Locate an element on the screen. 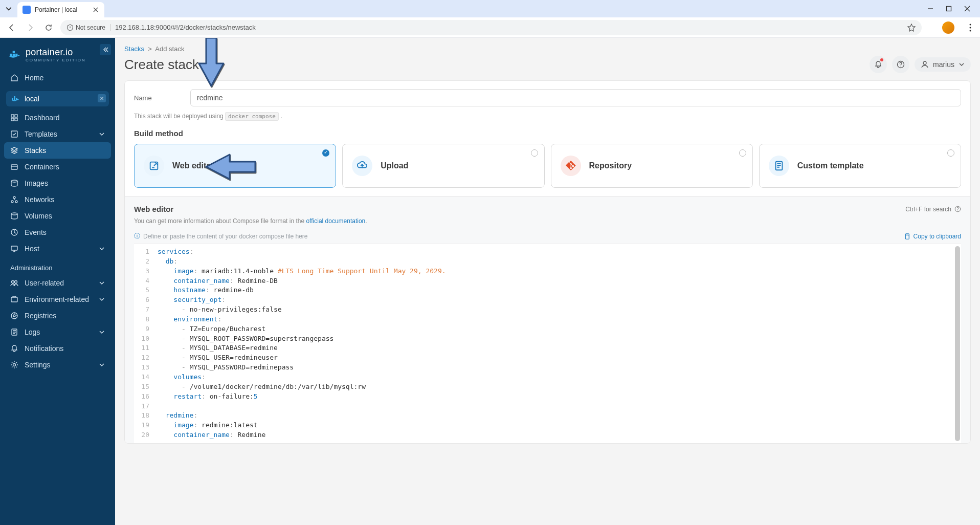 This screenshot has height=525, width=980. minimize-icon is located at coordinates (930, 9).